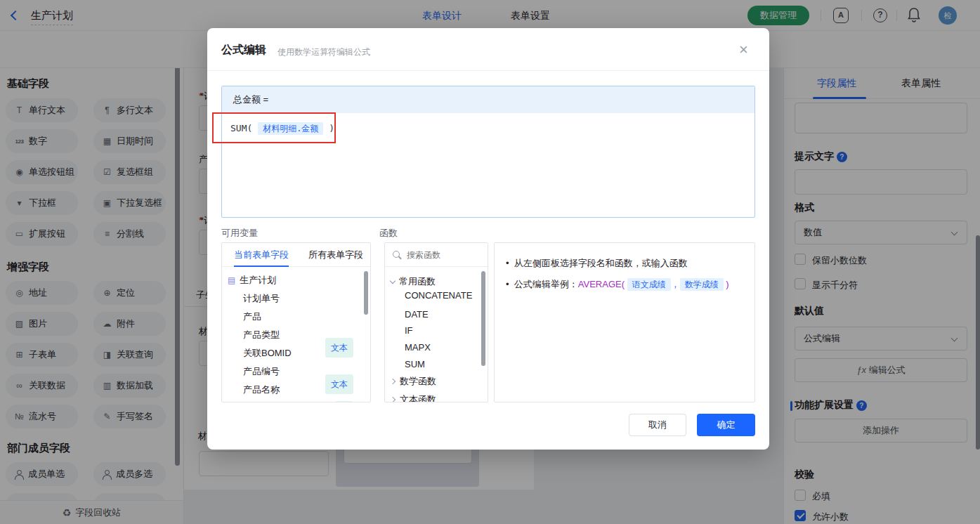  Describe the element at coordinates (296, 353) in the screenshot. I see `variable-row: 关联BOMID文本` at that location.